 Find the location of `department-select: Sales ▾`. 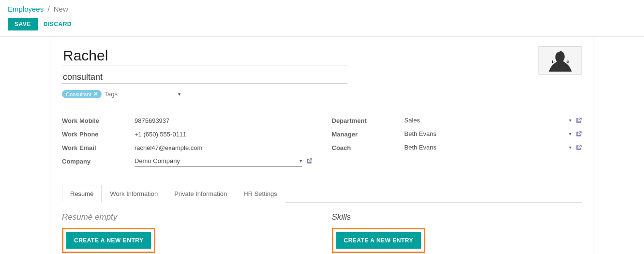

department-select: Sales ▾ is located at coordinates (488, 120).